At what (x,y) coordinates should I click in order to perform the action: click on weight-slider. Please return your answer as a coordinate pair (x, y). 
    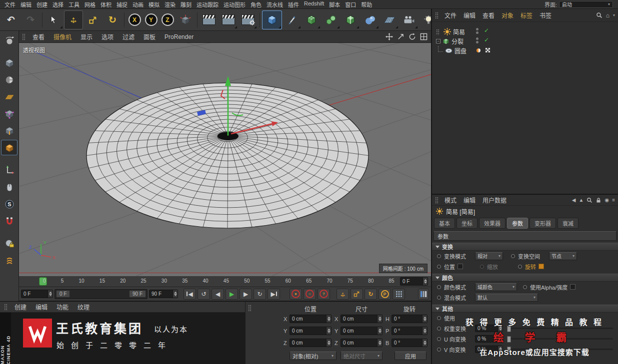
    Looking at the image, I should click on (560, 329).